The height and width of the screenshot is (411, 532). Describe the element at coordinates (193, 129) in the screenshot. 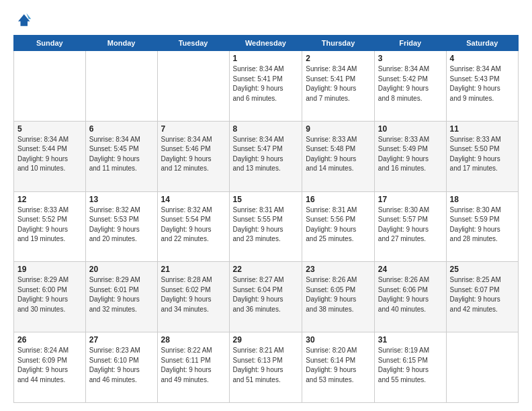

I see `day-number: 7` at that location.